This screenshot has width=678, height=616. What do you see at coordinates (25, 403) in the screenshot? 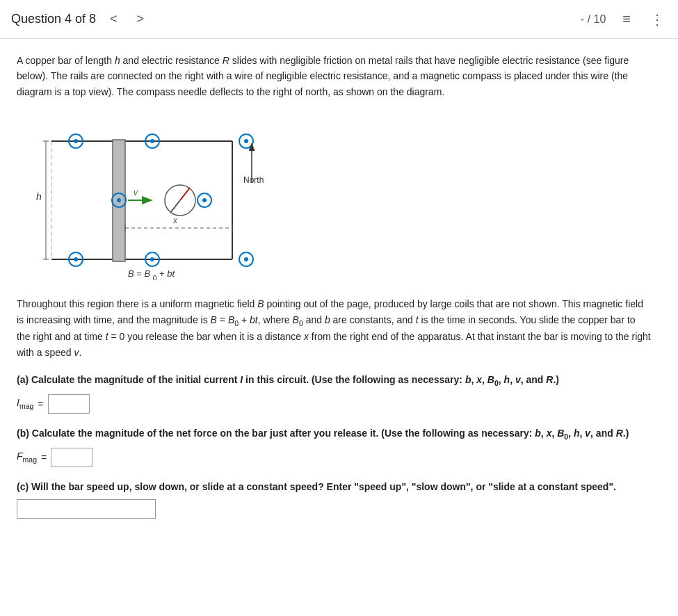
I see `imag-label: Imag` at bounding box center [25, 403].